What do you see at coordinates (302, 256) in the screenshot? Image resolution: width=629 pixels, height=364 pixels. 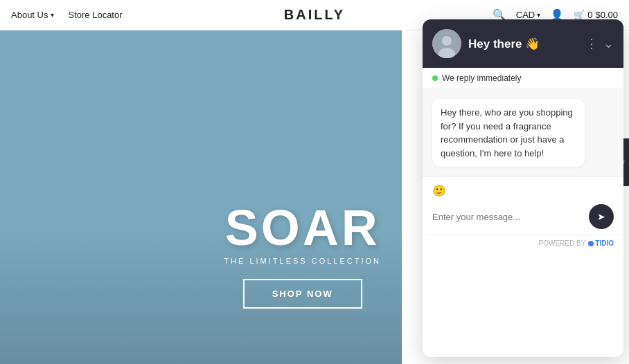 I see `hero-text: SOAR THE LIMITLESS COLLECTION SHOP NOW` at bounding box center [302, 256].